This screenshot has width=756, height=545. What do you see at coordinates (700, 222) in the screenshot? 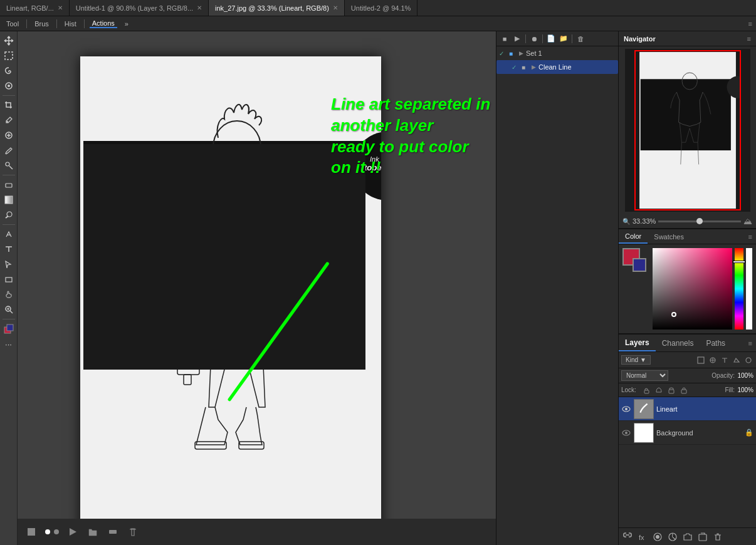
I see `zoom-slider` at bounding box center [700, 222].